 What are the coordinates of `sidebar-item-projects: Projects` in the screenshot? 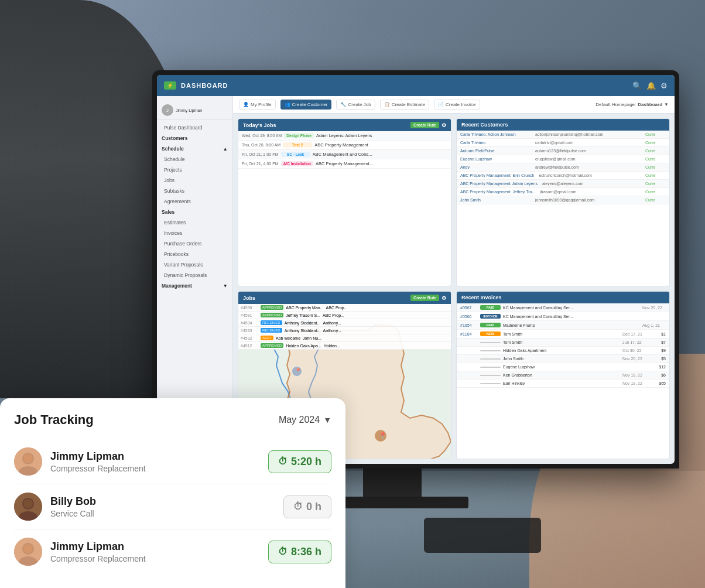 It's located at (194, 170).